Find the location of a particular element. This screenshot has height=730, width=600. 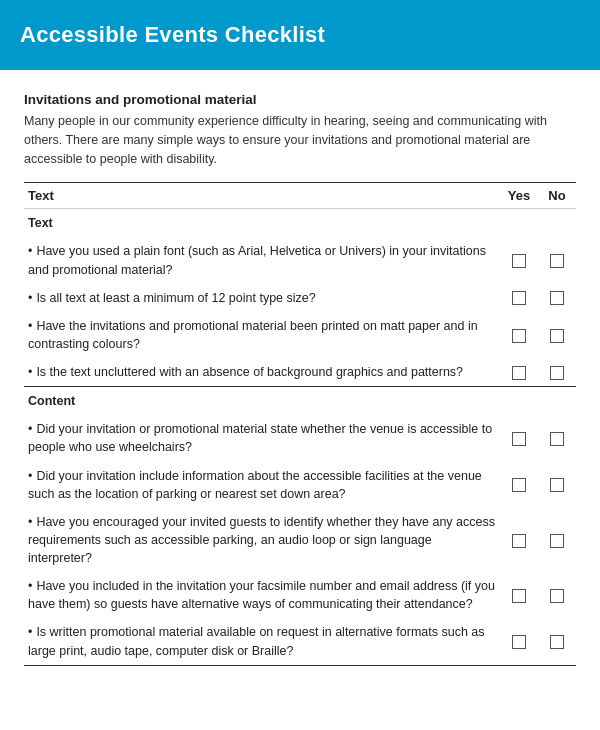

item-text-cell: •Have you encouraged your invited guests… is located at coordinates (262, 540).